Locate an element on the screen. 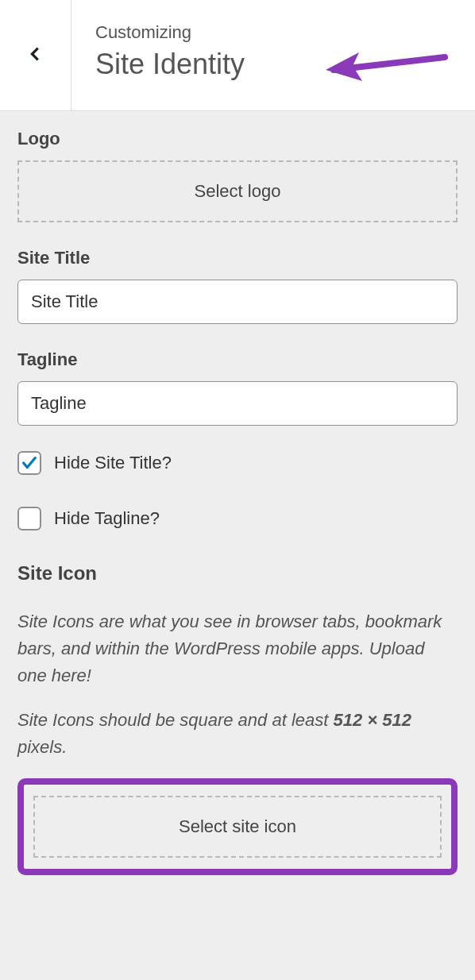 This screenshot has width=475, height=980. site-title-input is located at coordinates (238, 302).